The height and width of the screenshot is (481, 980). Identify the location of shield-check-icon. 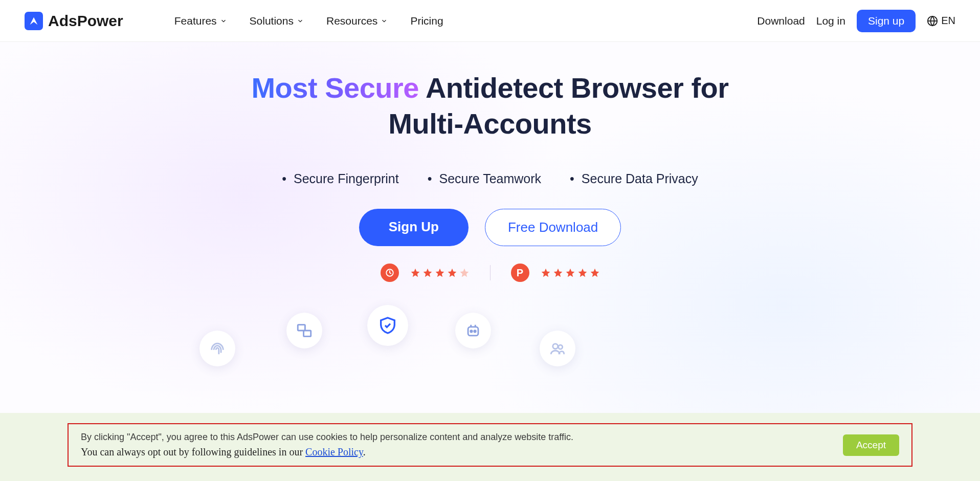
(388, 325).